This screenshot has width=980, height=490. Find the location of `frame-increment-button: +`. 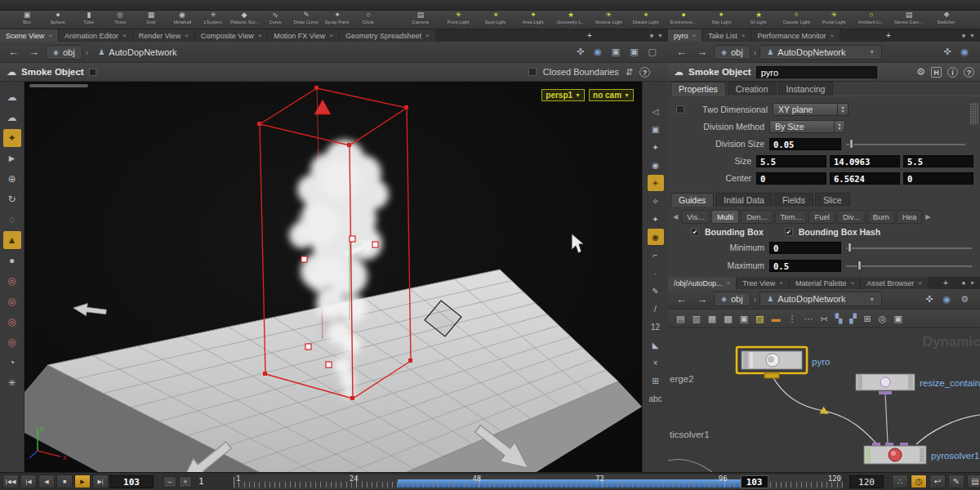

frame-increment-button: + is located at coordinates (185, 482).